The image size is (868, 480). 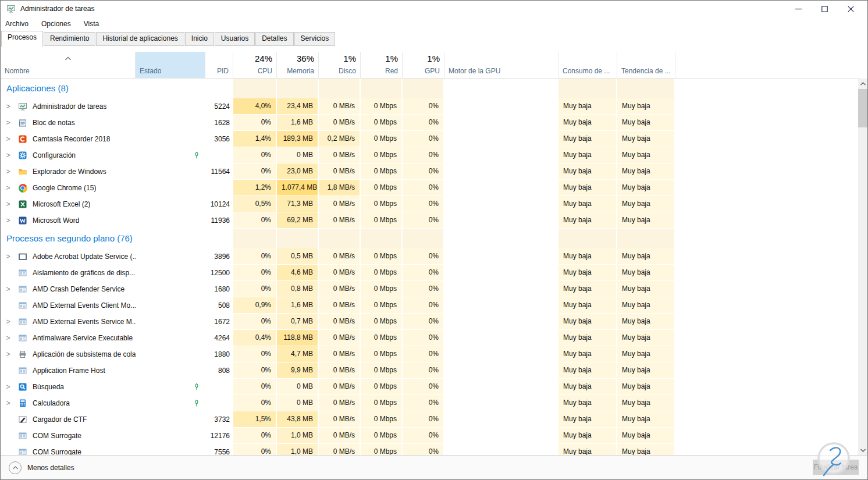 What do you see at coordinates (430, 172) in the screenshot?
I see `process-row: >Explorador de Windows115640%23,0 MB0 MB…` at bounding box center [430, 172].